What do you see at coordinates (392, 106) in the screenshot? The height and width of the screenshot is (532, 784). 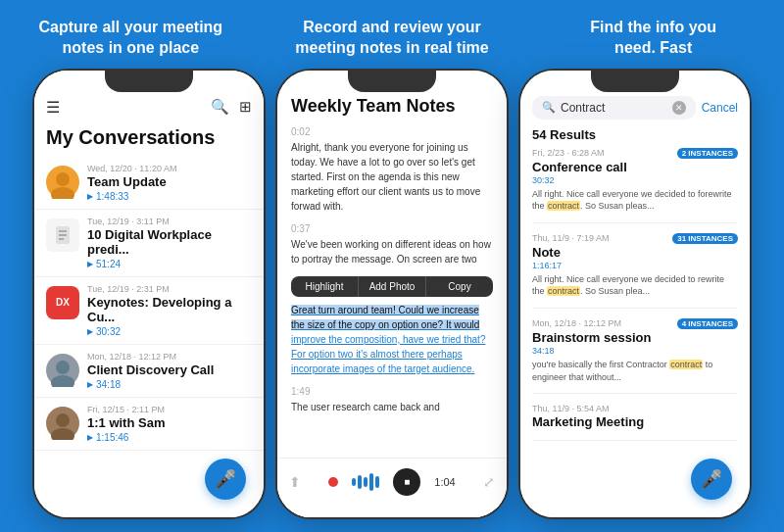 I see `phone2-title: Weekly Team Notes` at bounding box center [392, 106].